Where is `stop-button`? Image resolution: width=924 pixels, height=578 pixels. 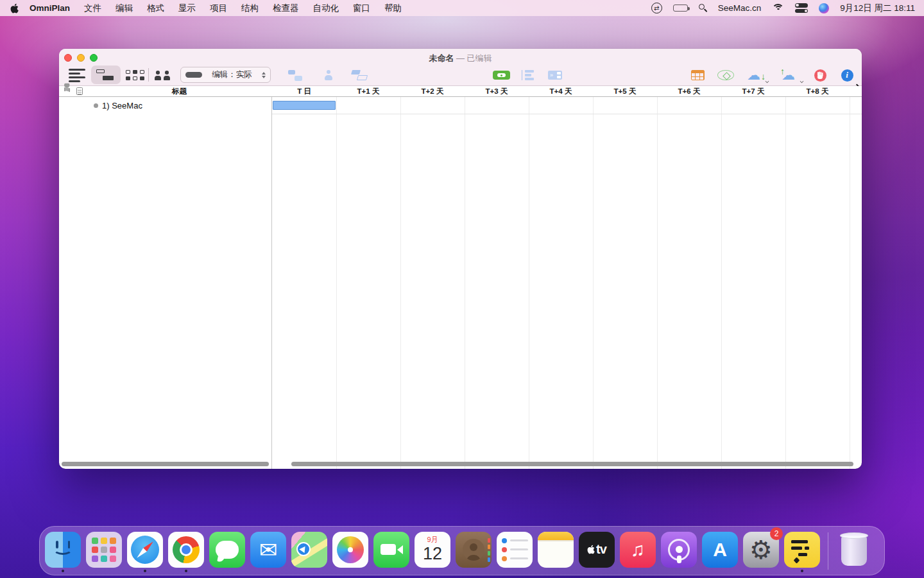 stop-button is located at coordinates (820, 75).